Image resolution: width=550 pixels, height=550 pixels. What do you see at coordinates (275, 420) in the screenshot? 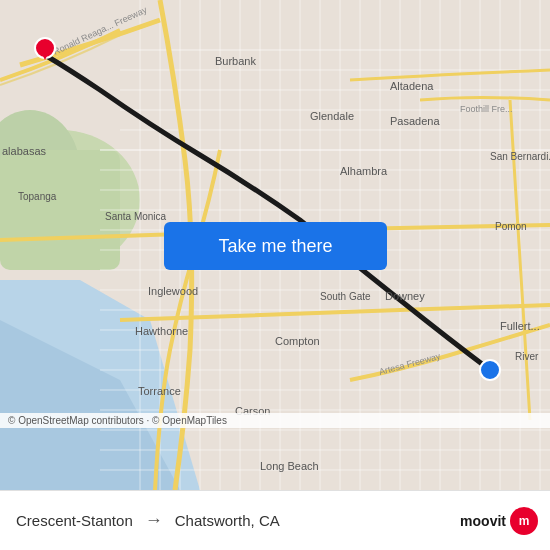
I see `map-attribution: © OpenStreetMap contributors · © OpenMap…` at bounding box center [275, 420].